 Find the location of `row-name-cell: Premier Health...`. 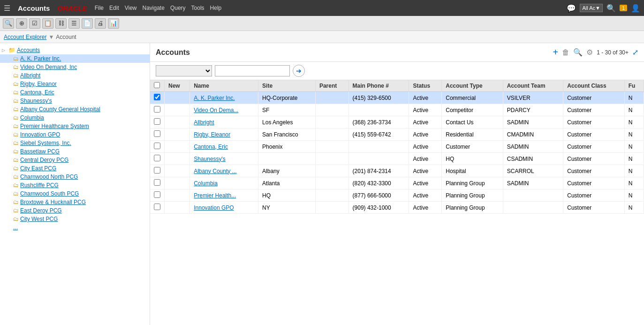

row-name-cell: Premier Health... is located at coordinates (224, 196).